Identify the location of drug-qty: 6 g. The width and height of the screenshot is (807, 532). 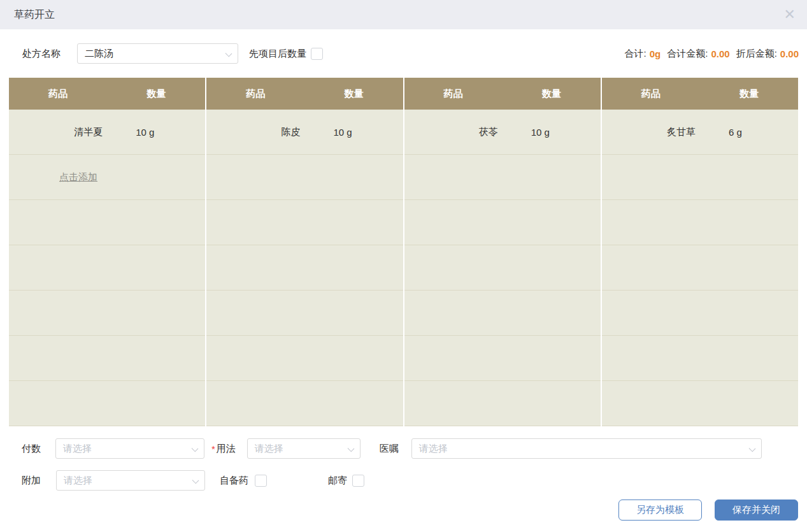
(749, 133).